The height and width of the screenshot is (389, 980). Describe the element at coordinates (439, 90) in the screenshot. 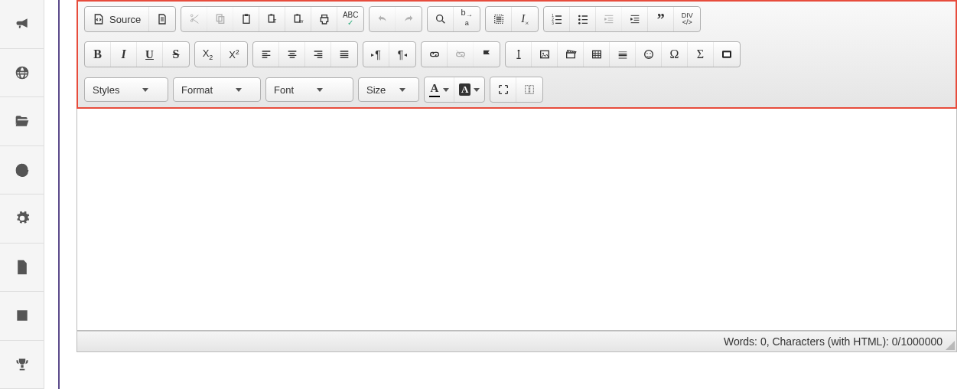

I see `text-color-button: A` at that location.